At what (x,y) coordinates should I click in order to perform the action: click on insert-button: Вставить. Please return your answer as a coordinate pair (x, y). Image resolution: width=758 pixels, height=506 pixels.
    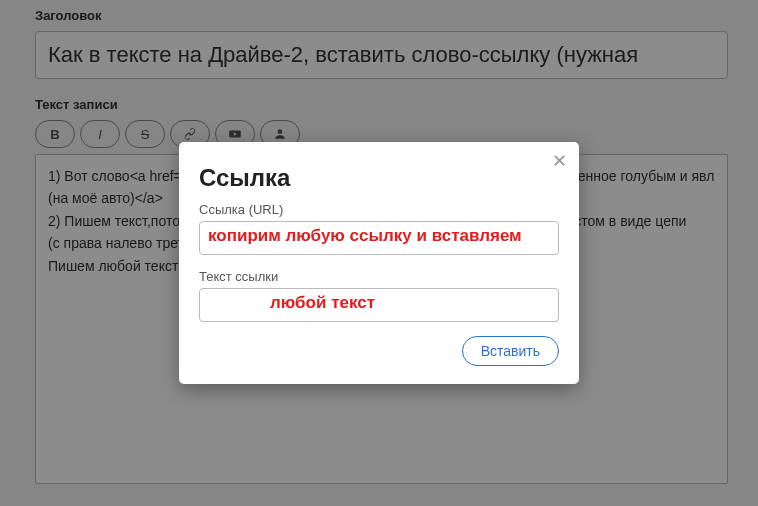
    Looking at the image, I should click on (510, 351).